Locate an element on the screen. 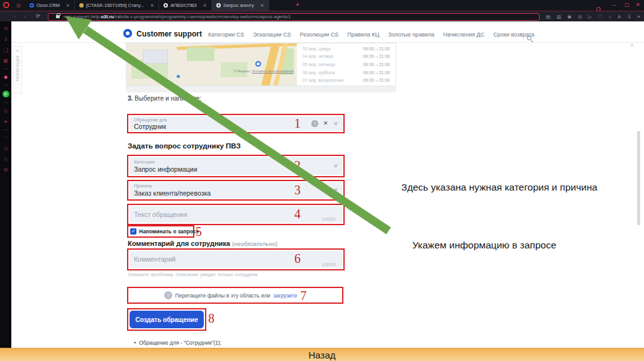  window-minimize-button: — is located at coordinates (614, 5).